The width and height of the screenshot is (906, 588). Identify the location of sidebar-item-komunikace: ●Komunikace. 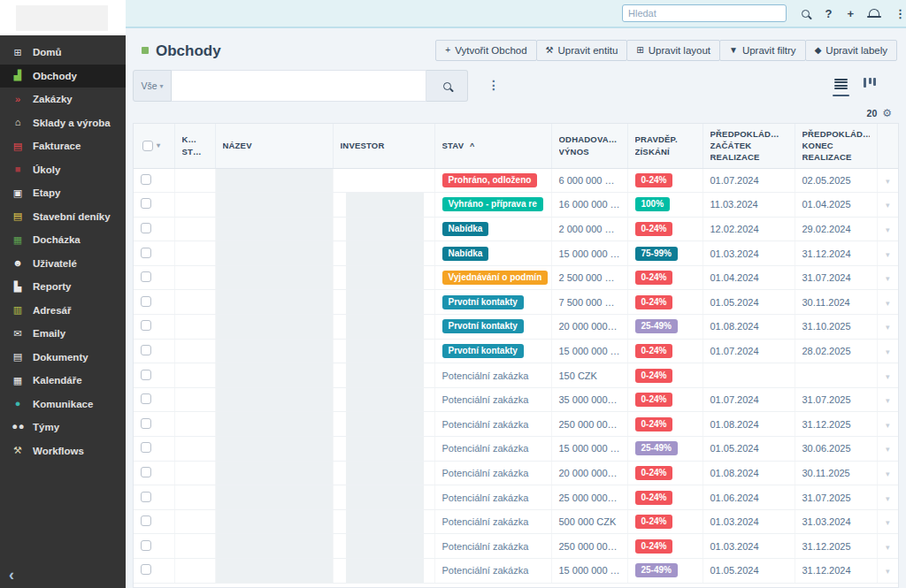
(63, 405).